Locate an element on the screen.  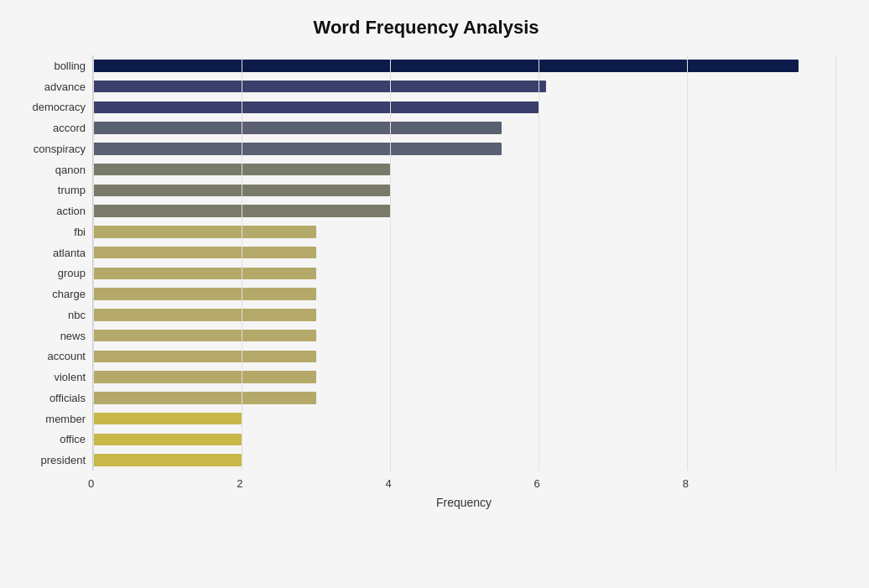
y-label: conspiracy is located at coordinates (51, 149).